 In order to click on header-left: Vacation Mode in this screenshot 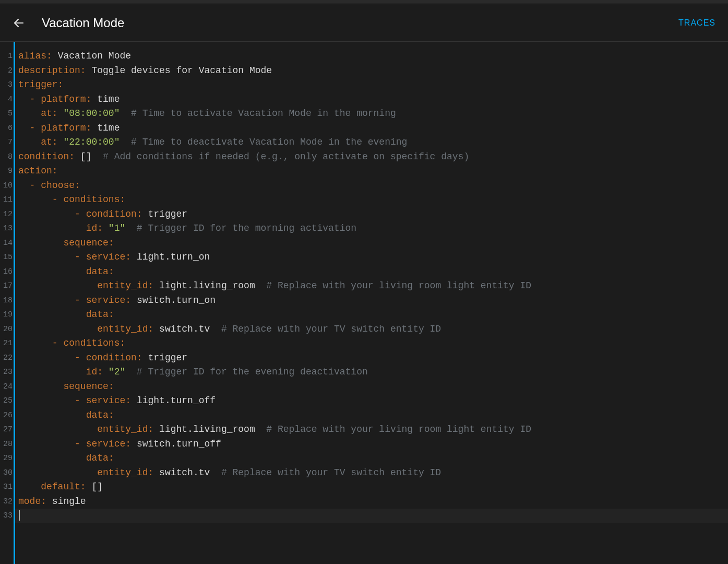, I will do `click(68, 23)`.